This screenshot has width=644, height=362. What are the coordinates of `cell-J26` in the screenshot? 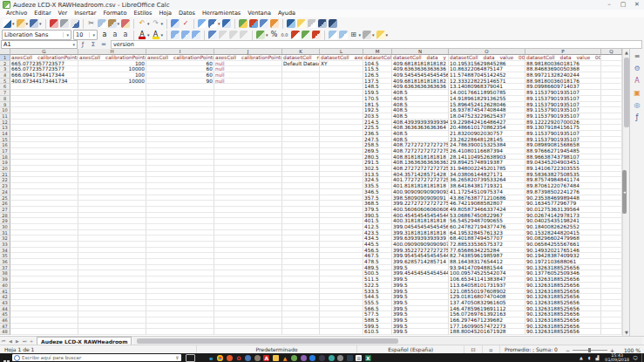 It's located at (248, 204).